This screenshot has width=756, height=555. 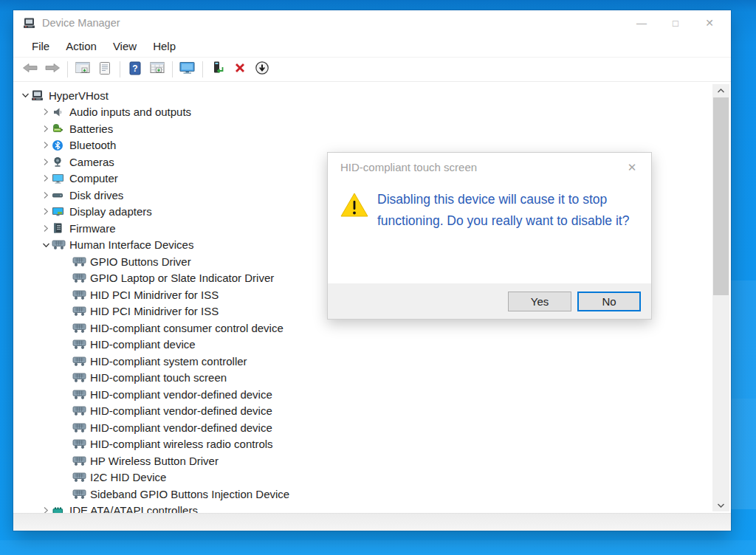 What do you see at coordinates (360, 478) in the screenshot?
I see `tree-item: I2C HID Device` at bounding box center [360, 478].